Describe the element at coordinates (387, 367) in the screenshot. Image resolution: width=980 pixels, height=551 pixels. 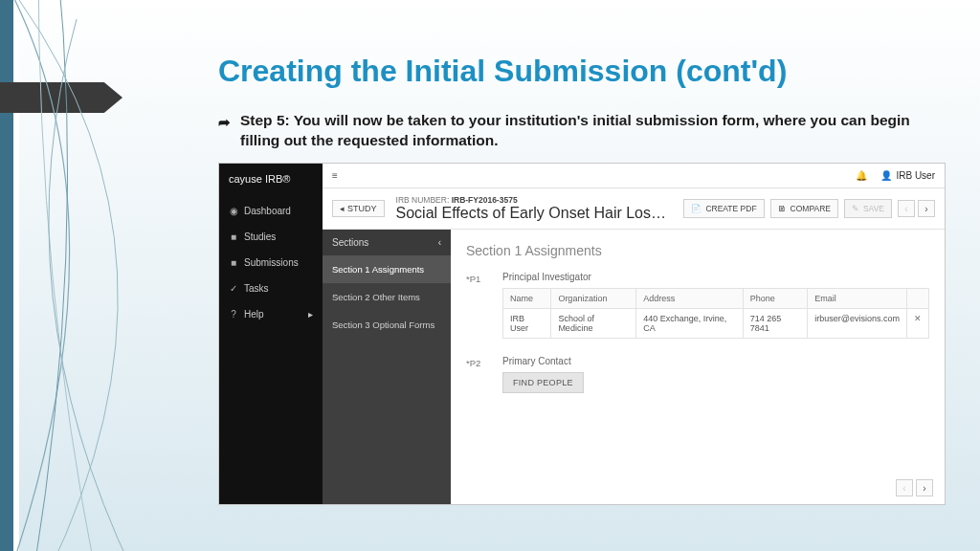
I see `sections-panel: Sections ‹ Section 1 Assignments Section…` at that location.